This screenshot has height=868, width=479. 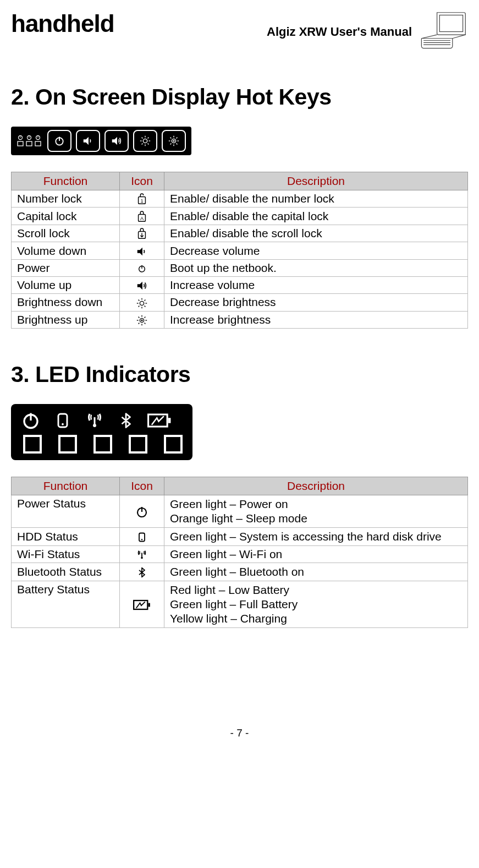 What do you see at coordinates (142, 251) in the screenshot?
I see `volume-down-icon` at bounding box center [142, 251].